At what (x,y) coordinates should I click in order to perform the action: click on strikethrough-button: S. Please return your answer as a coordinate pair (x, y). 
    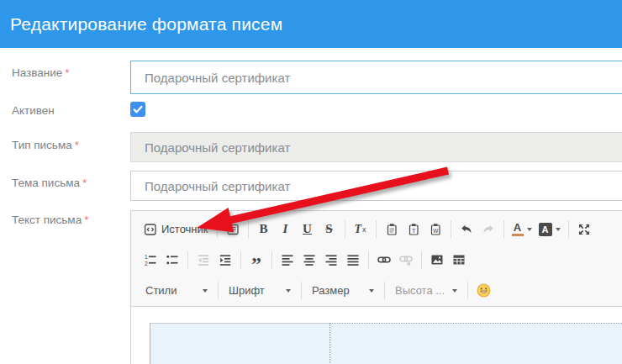
    Looking at the image, I should click on (329, 229).